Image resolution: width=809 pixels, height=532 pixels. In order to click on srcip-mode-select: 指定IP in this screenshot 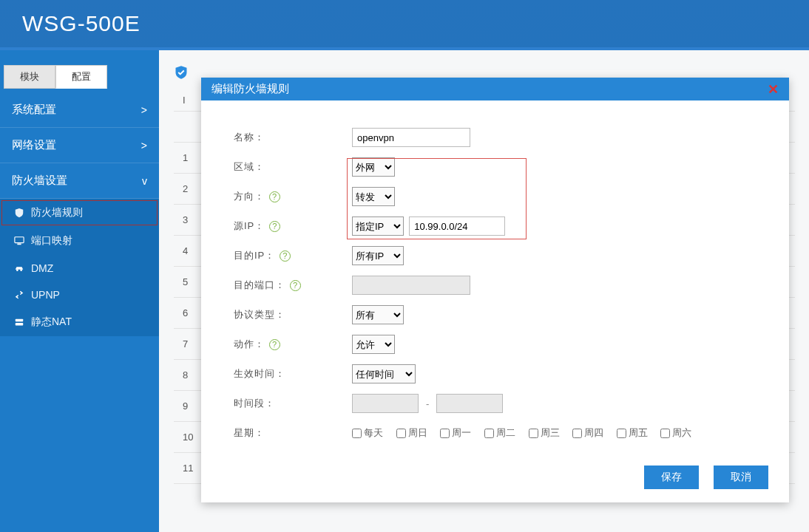, I will do `click(378, 226)`.